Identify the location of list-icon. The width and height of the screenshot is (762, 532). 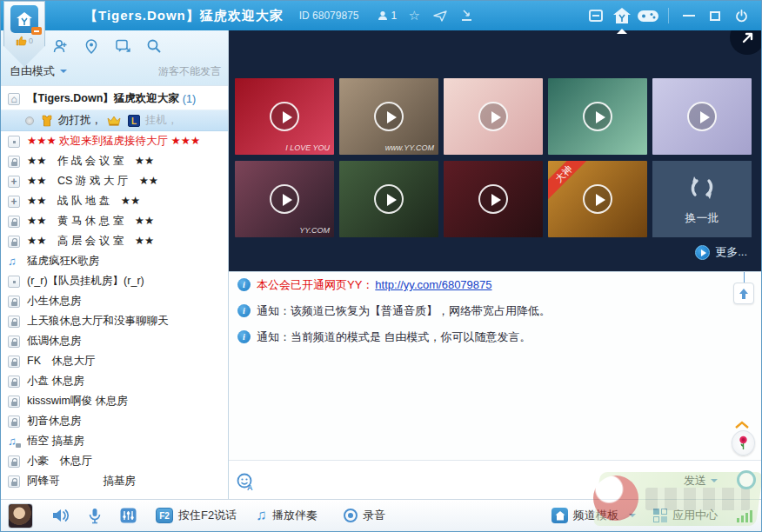
(596, 16).